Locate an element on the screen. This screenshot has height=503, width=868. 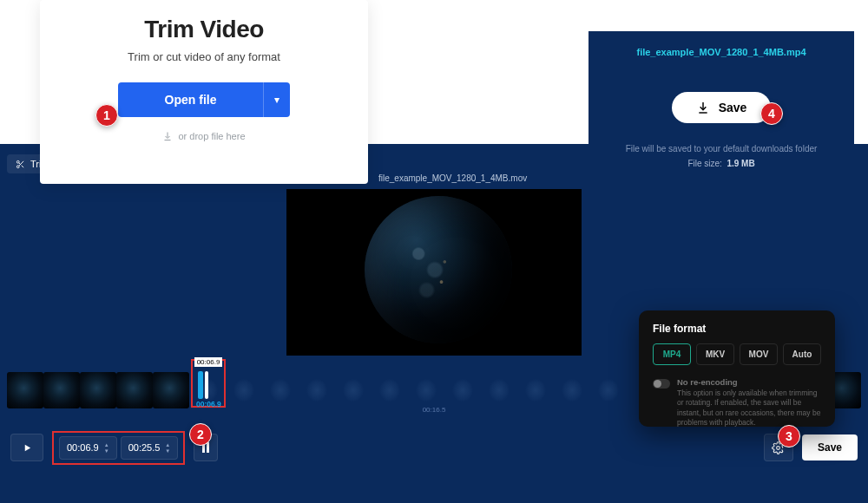
step-badge-3: 3 is located at coordinates (789, 436).